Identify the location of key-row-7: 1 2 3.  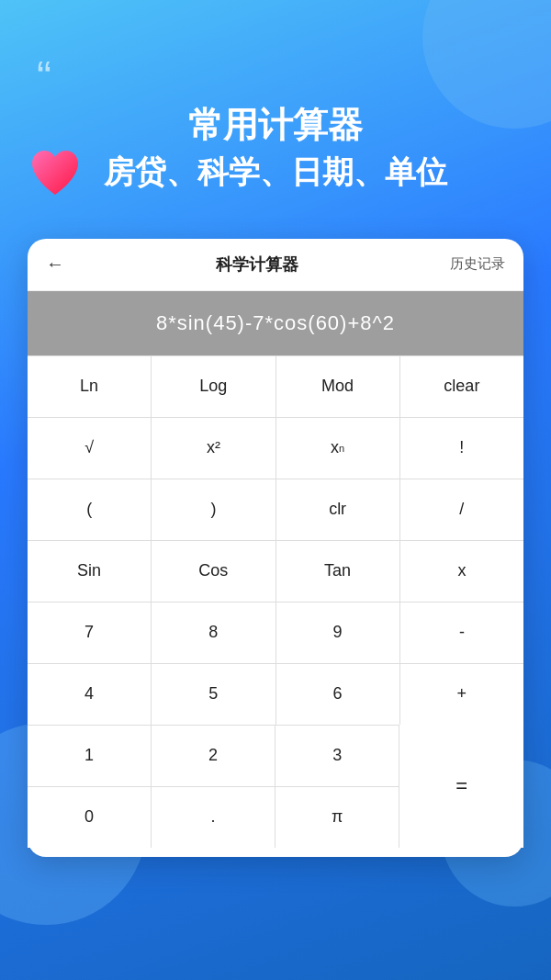
(213, 755).